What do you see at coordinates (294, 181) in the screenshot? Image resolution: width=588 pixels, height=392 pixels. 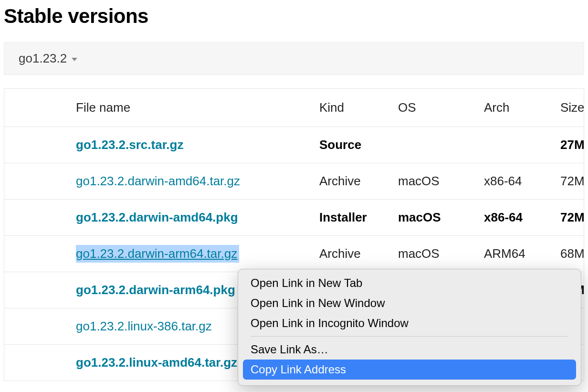 I see `table-row: go1.23.2.darwin-amd64.tar.gzArchivemacOS…` at bounding box center [294, 181].